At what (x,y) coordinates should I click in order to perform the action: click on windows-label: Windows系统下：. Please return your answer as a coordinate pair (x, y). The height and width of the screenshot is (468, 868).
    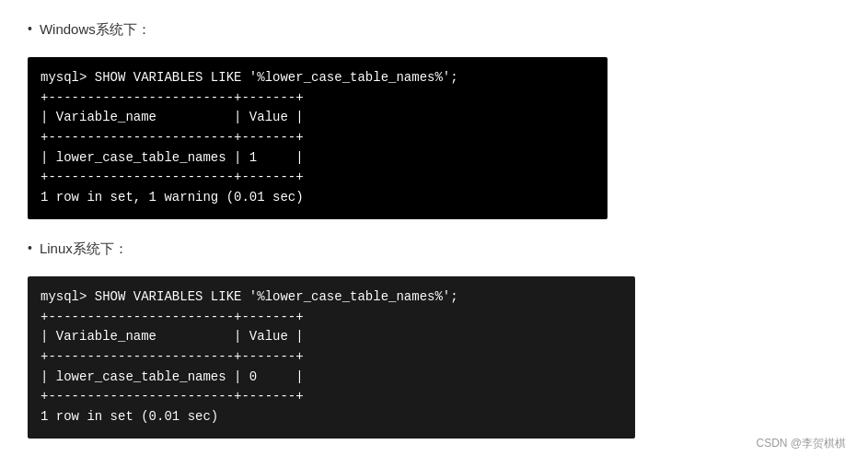
    Looking at the image, I should click on (96, 29).